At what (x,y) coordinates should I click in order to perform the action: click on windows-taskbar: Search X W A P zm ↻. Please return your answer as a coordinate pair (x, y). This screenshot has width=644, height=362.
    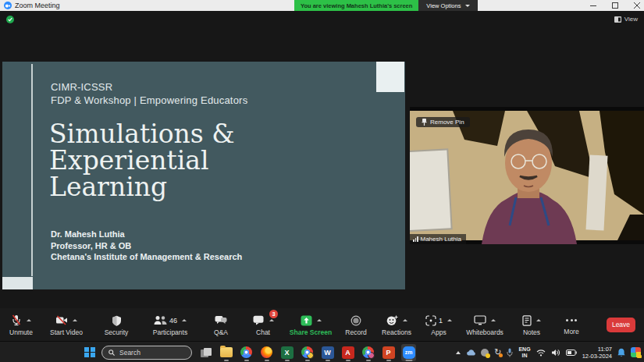
    Looking at the image, I should click on (322, 351).